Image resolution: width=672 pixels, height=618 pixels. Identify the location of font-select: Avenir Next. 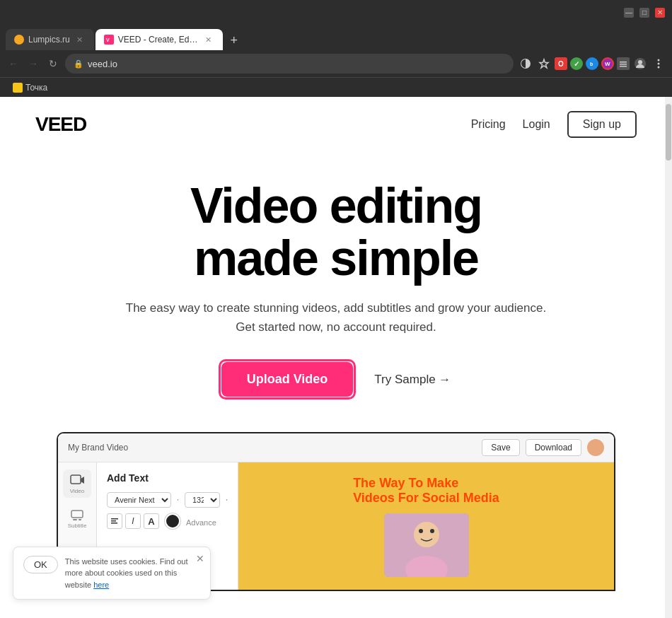
(139, 500).